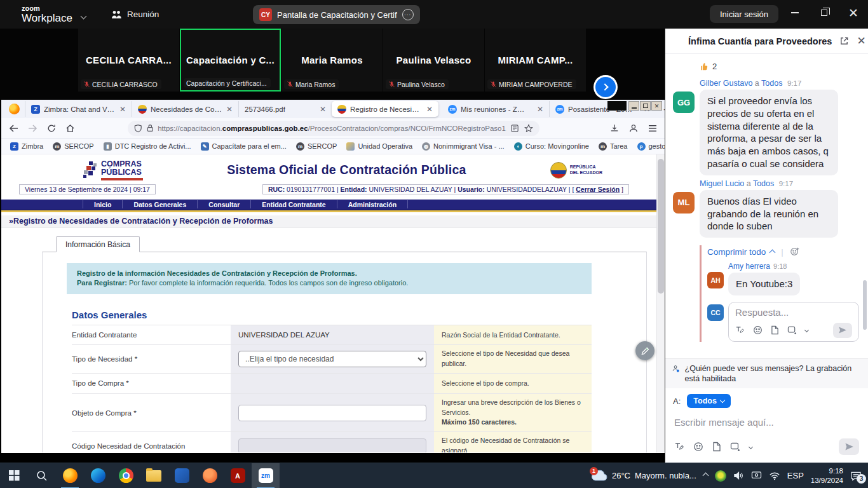 Image resolution: width=868 pixels, height=488 pixels. Describe the element at coordinates (769, 214) in the screenshot. I see `message-bubble: Buenos días El video grabando de la reun…` at that location.